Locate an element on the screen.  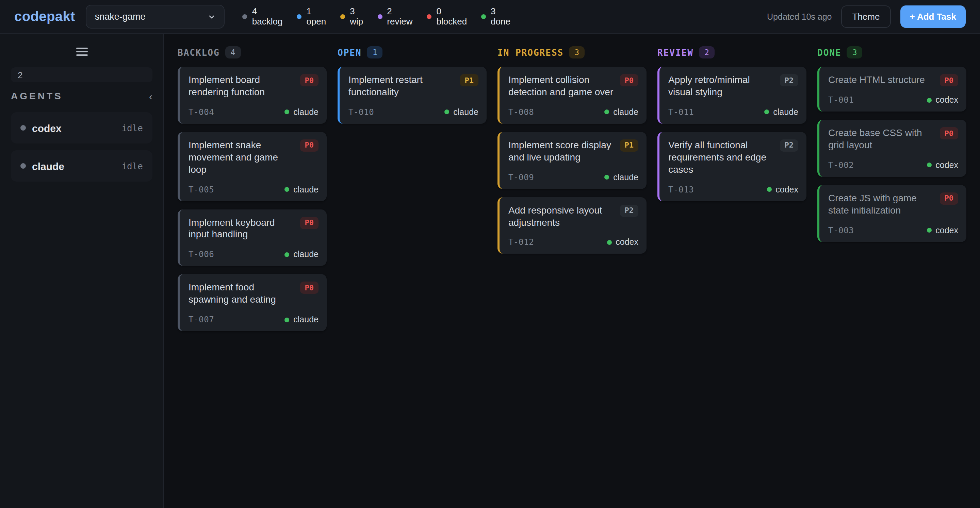
task-card: Create JS with game state initialization… is located at coordinates (892, 214).